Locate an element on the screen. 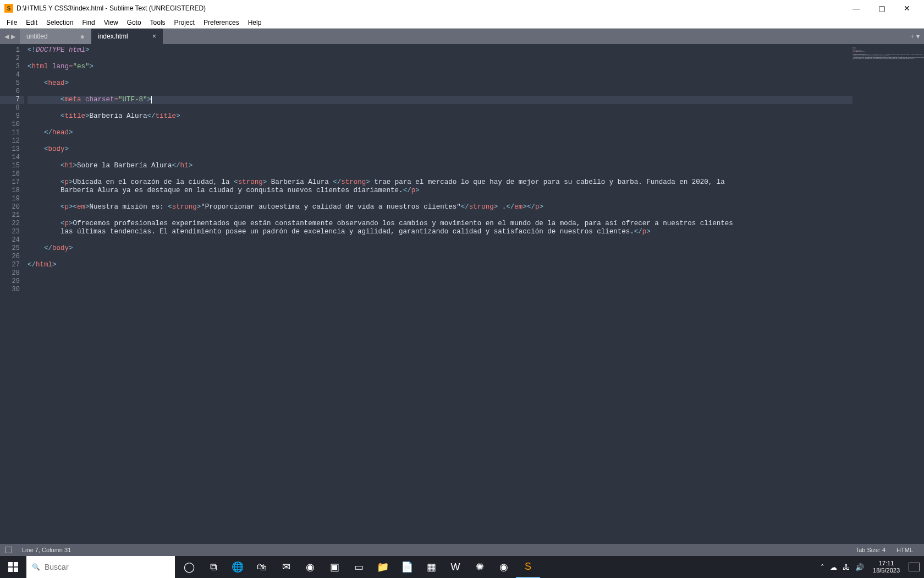 This screenshot has height=578, width=924. tray-chevron-up-icon: ˄ is located at coordinates (823, 567).